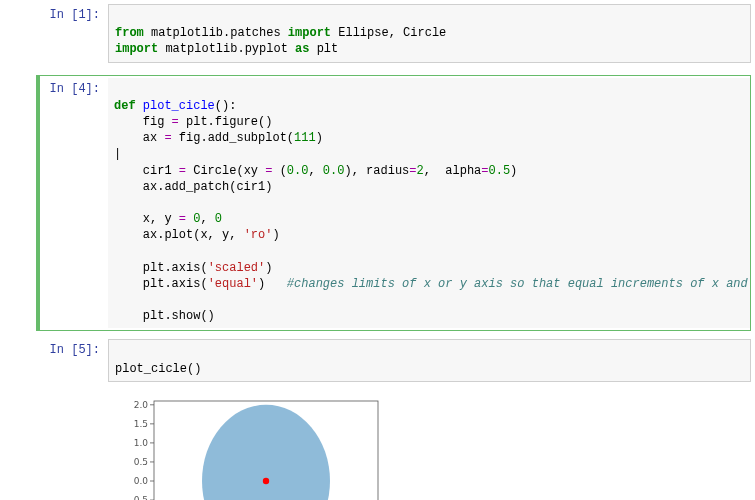 The width and height of the screenshot is (755, 500). Describe the element at coordinates (142, 443) in the screenshot. I see `svg-text: 1.0` at that location.